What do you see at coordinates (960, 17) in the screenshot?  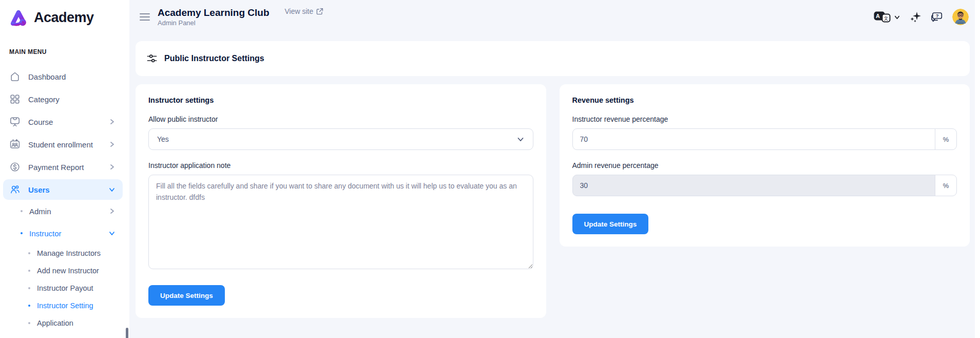 I see `user-avatar` at bounding box center [960, 17].